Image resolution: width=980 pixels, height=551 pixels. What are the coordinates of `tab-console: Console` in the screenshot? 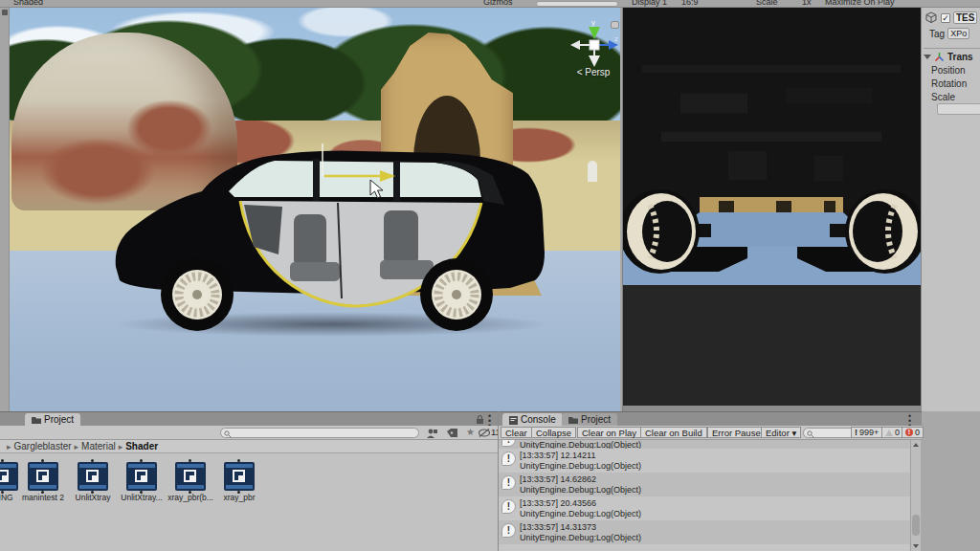 It's located at (532, 420).